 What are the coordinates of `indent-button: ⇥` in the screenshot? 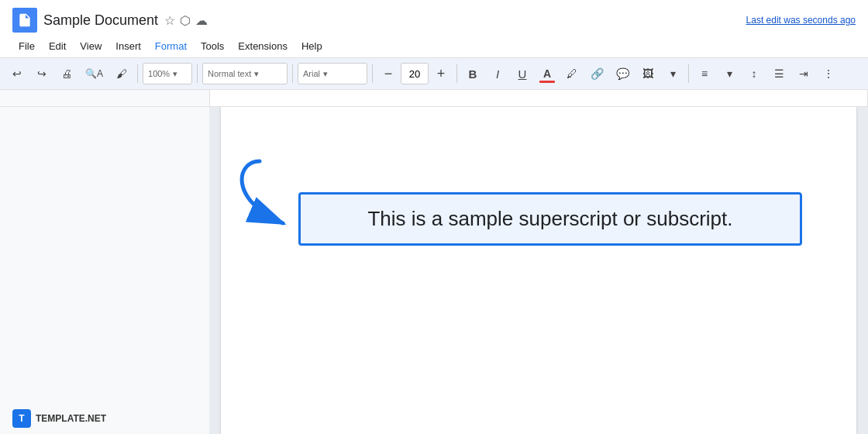 It's located at (804, 74).